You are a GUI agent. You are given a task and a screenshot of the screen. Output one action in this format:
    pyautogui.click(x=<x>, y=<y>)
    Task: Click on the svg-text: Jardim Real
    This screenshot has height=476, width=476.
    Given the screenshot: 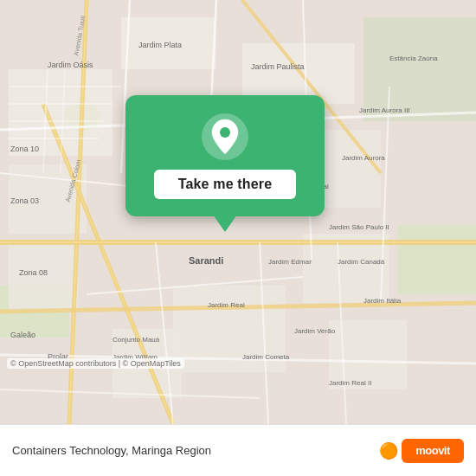 What is the action you would take?
    pyautogui.click(x=227, y=305)
    